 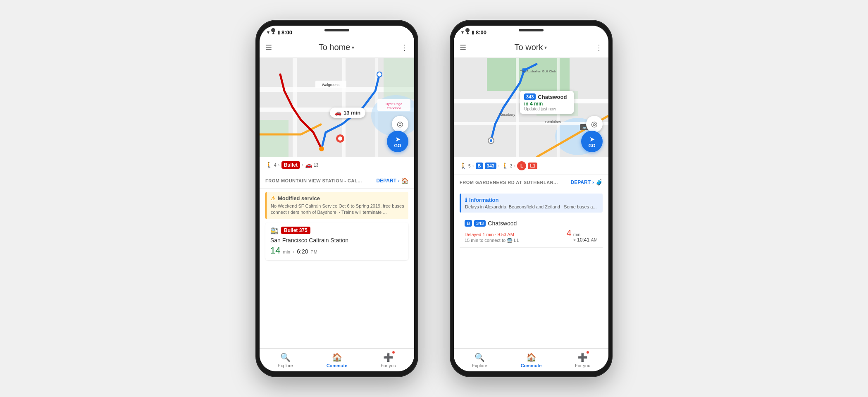 I want to click on bus-l1-2: L1, so click(x=532, y=166).